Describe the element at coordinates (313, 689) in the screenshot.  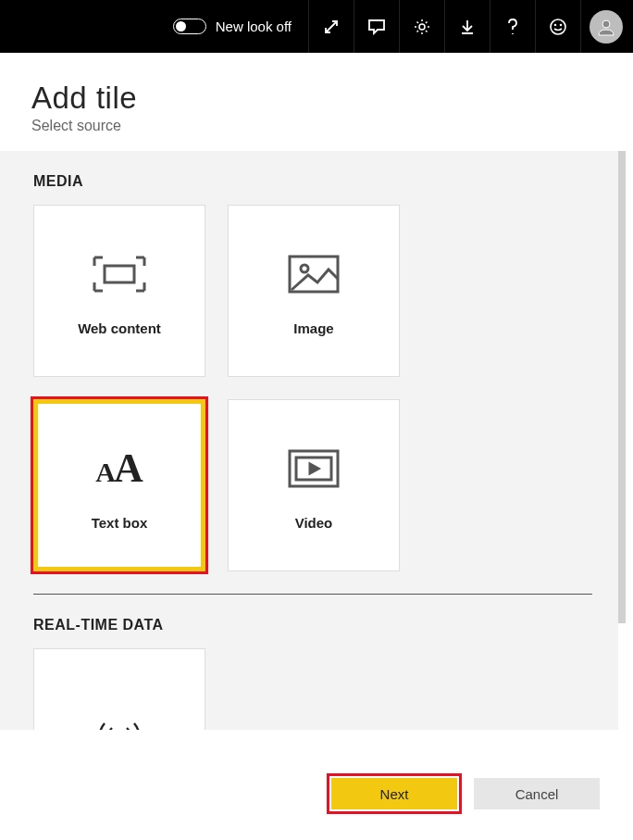
I see `realtime-tile-grid` at that location.